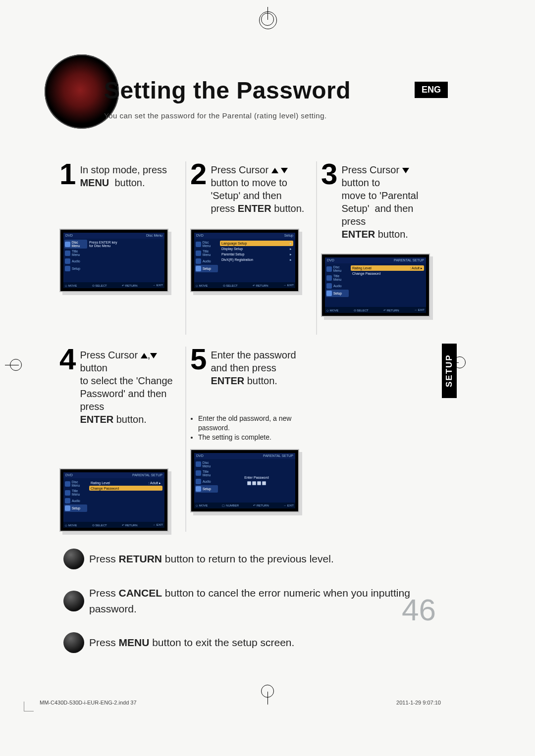 The height and width of the screenshot is (756, 535). What do you see at coordinates (79, 253) in the screenshot?
I see `osd-side-item: Title Menu` at bounding box center [79, 253].